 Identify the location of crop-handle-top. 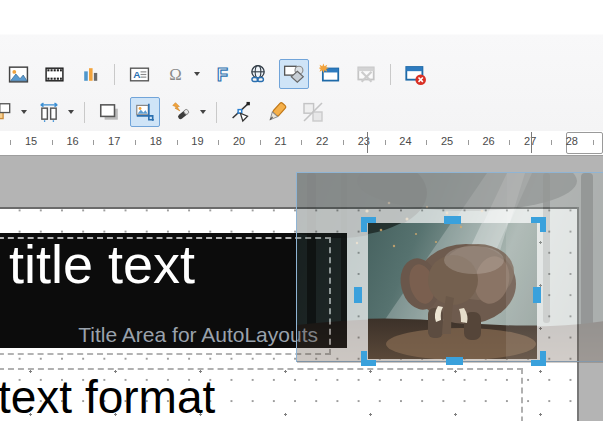
(452, 220).